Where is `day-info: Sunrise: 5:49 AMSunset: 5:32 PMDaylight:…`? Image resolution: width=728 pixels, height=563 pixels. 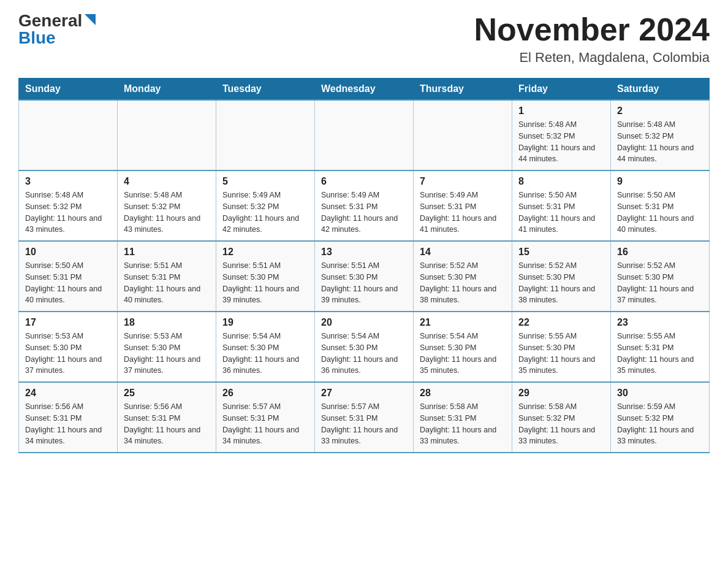
day-info: Sunrise: 5:49 AMSunset: 5:32 PMDaylight:… is located at coordinates (265, 212).